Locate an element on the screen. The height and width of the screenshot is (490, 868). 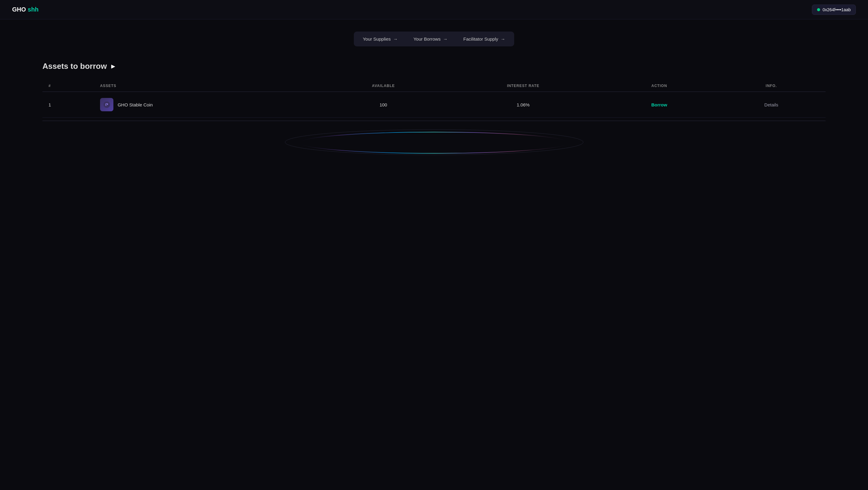
details-button: Details is located at coordinates (771, 105).